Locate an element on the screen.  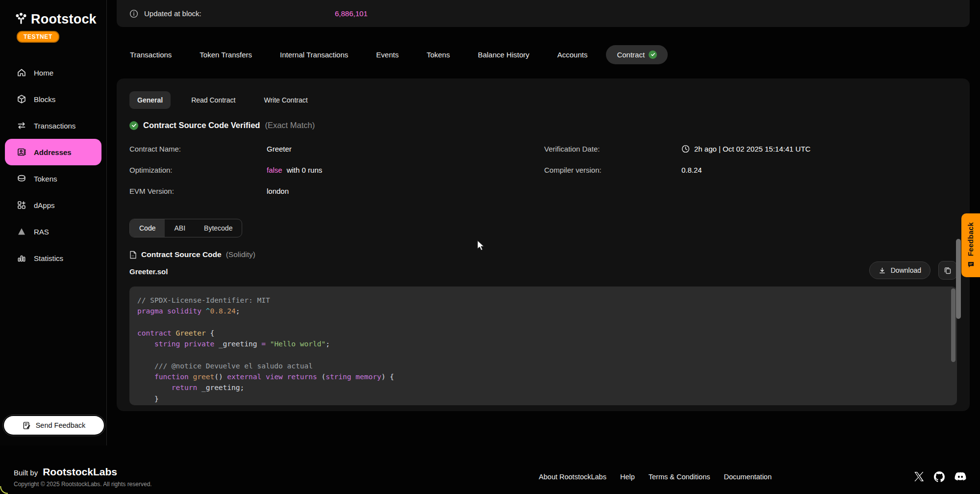
sidebar-item-label: Addresses is located at coordinates (53, 152).